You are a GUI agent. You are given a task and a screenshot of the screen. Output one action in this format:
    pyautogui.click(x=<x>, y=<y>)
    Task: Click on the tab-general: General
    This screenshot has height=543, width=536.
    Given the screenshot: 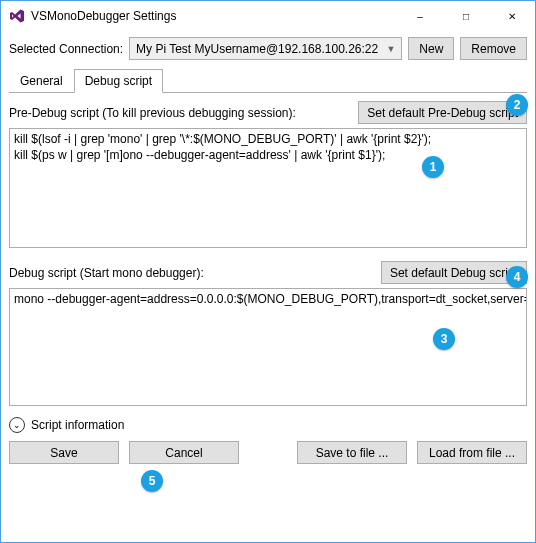 What is the action you would take?
    pyautogui.click(x=42, y=81)
    